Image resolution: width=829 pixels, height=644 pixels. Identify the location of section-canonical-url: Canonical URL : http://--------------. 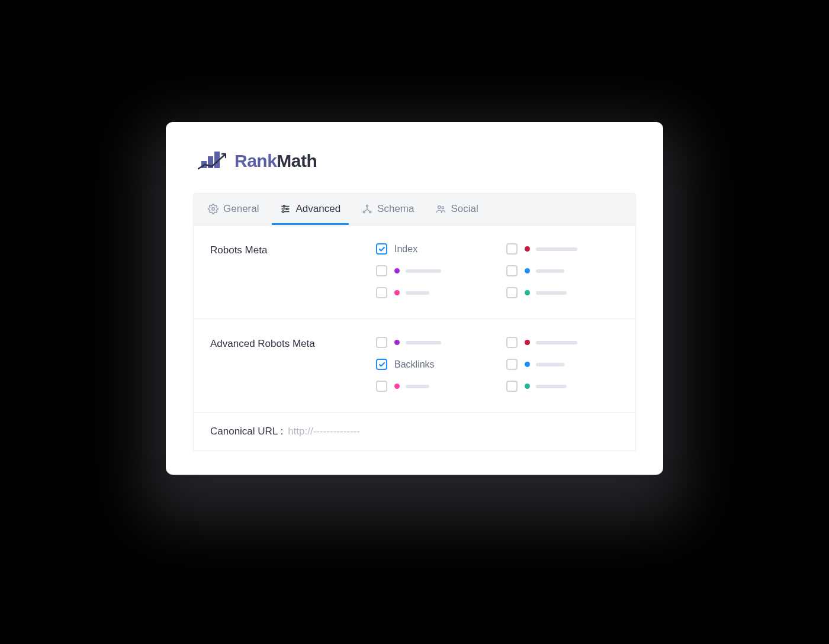
(415, 432).